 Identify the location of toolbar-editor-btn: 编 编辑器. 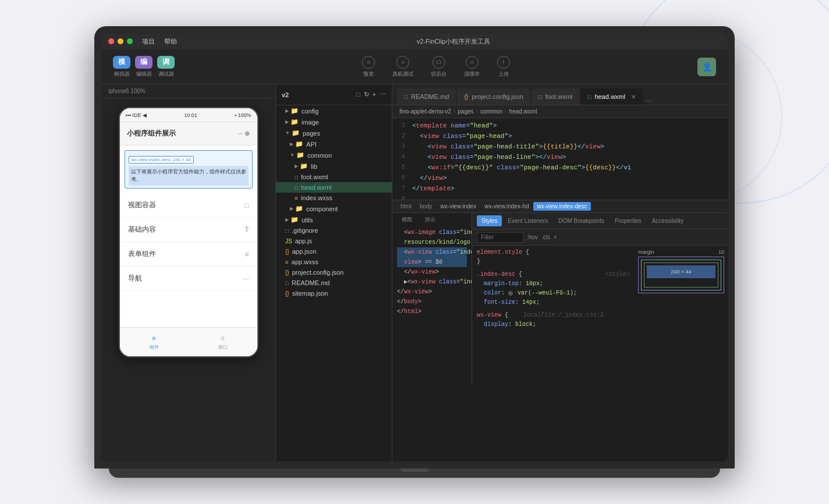
(144, 67).